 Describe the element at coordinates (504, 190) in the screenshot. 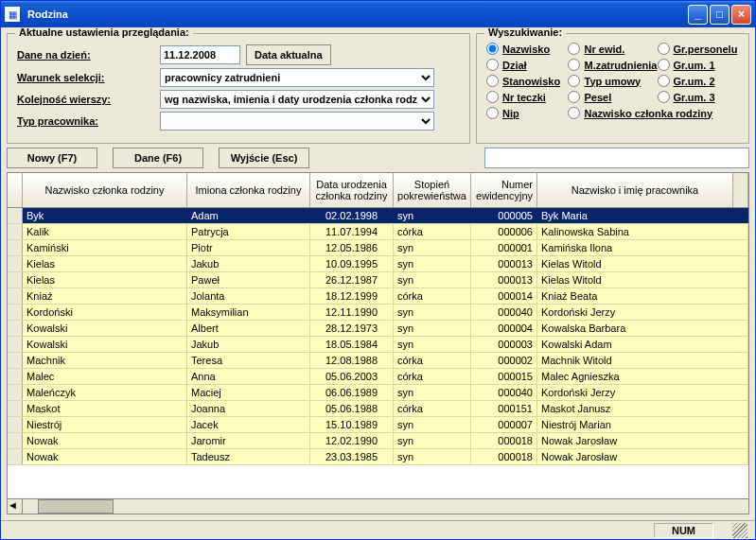

I see `col-number: Numer ewidencyjny` at that location.